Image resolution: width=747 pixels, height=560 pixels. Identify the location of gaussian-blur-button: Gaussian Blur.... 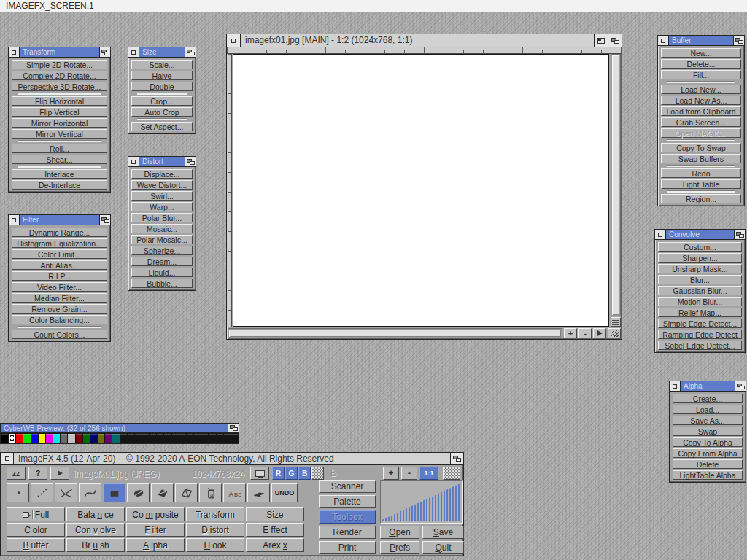
(700, 290).